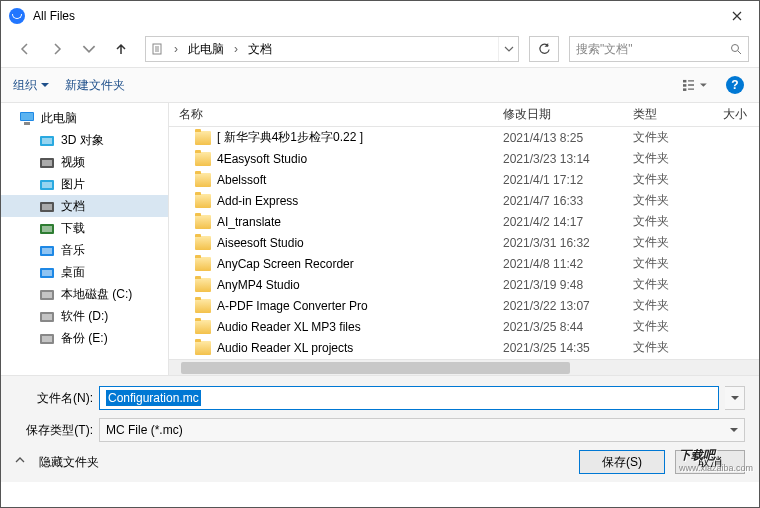  Describe the element at coordinates (464, 284) in the screenshot. I see `file-row: AnyMP4 Studio2021/3/19 9:48文件夹` at that location.